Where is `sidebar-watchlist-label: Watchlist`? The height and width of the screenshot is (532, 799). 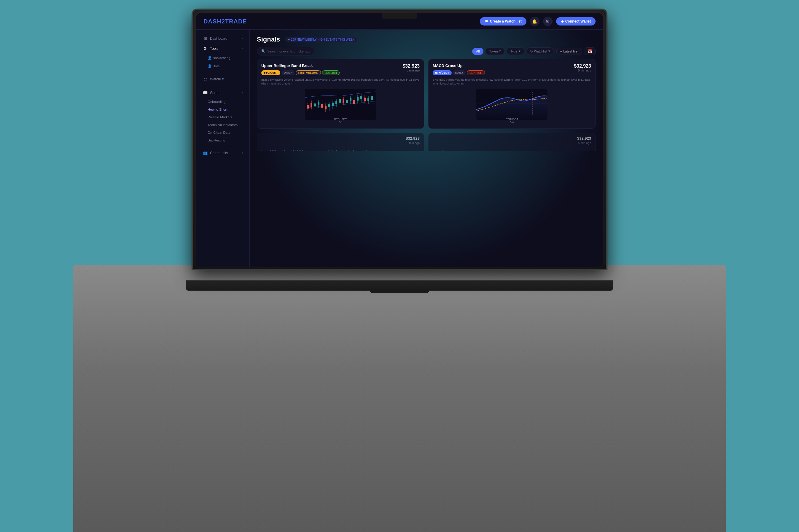 sidebar-watchlist-label: Watchlist is located at coordinates (217, 79).